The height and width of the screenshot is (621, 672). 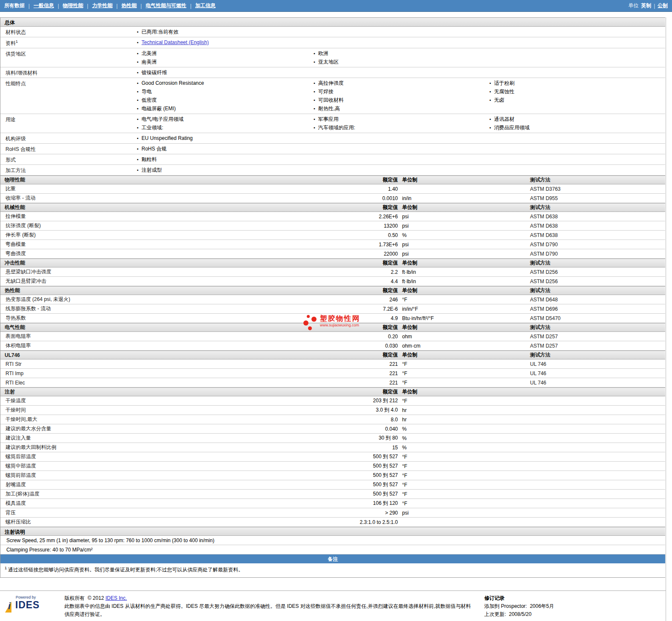 I want to click on nav-item: 一般信息, so click(x=44, y=6).